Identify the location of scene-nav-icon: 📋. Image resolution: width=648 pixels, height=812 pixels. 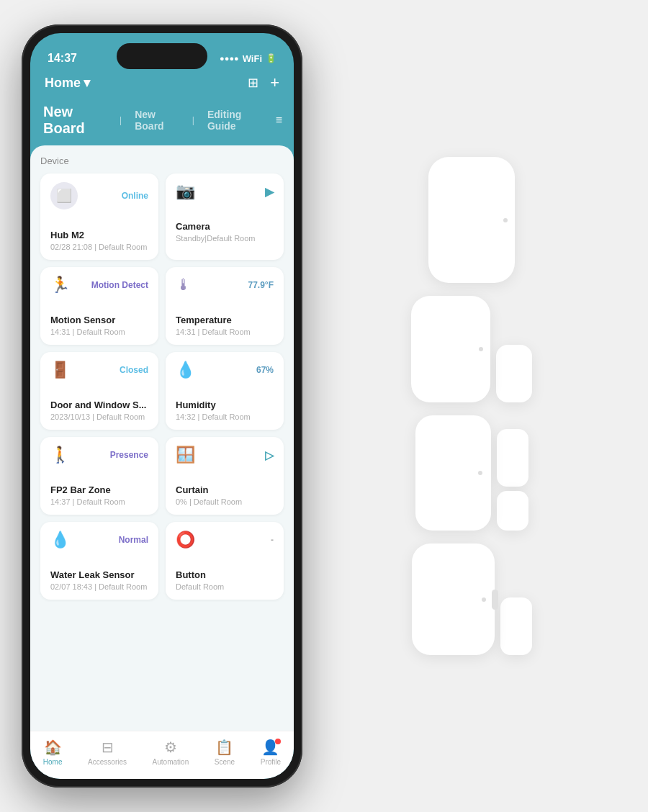
(225, 747).